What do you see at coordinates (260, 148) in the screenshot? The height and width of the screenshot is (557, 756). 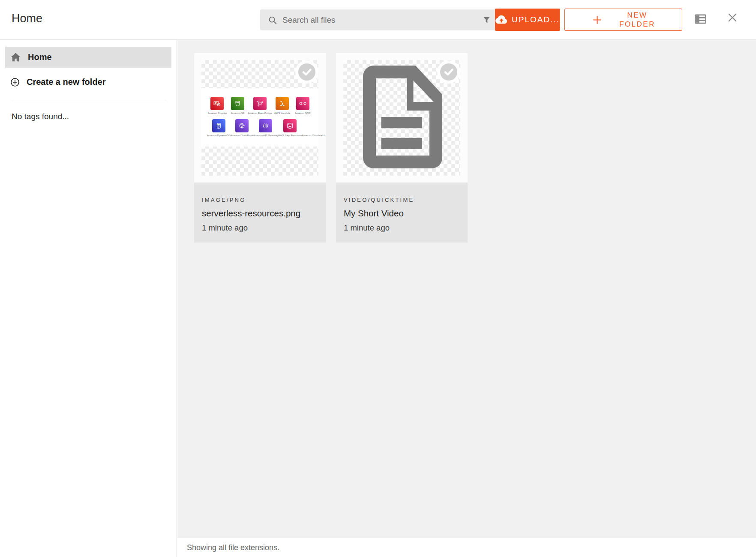 I see `file-card-serverless-resources: Amazon Cognito Amazon S3 Amazon EventBri…` at bounding box center [260, 148].